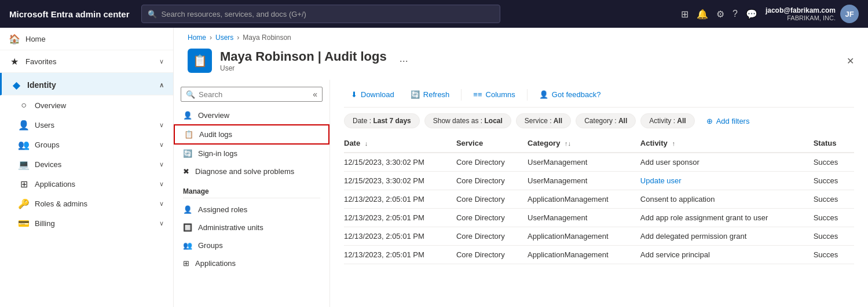  I want to click on cell-activity: Update user, so click(727, 181).